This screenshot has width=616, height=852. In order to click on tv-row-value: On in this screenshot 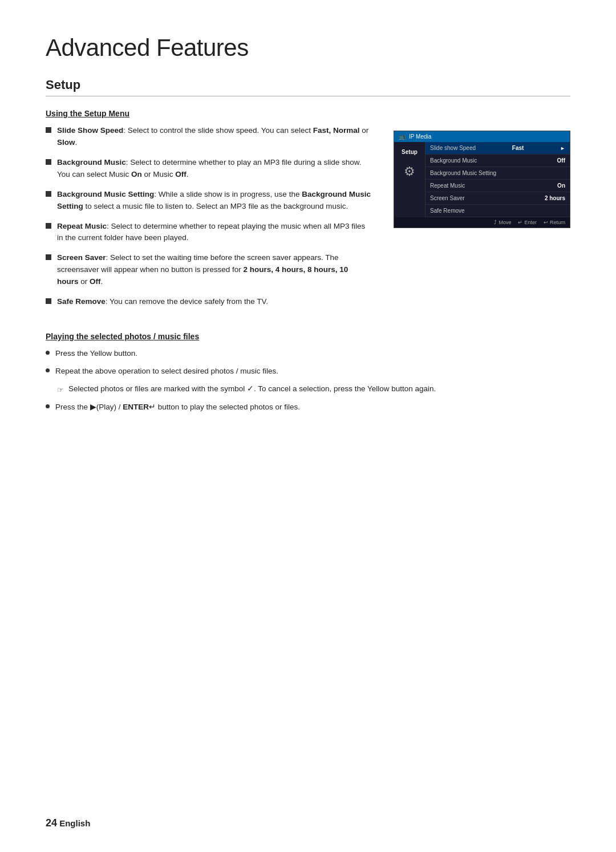, I will do `click(561, 186)`.